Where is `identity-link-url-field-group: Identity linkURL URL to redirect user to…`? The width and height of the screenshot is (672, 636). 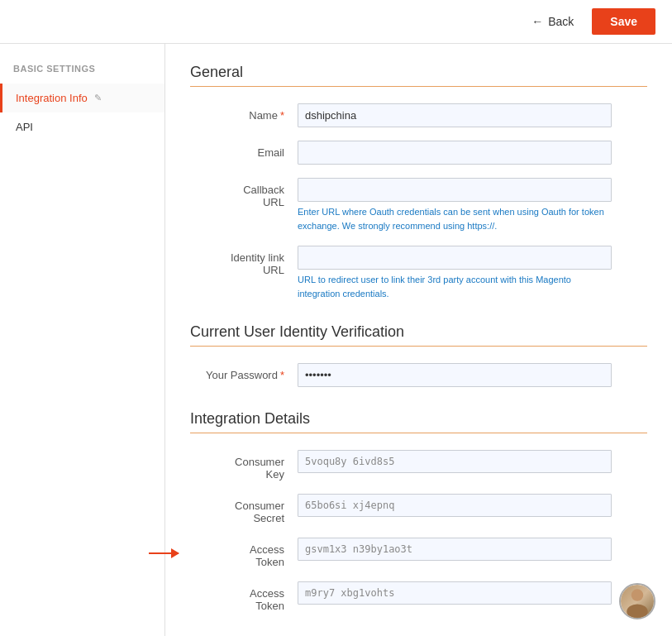 identity-link-url-field-group: Identity linkURL URL to redirect user to… is located at coordinates (418, 273).